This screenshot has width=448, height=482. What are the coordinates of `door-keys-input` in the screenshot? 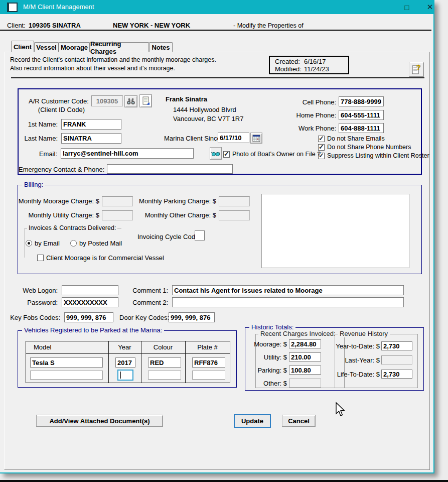 It's located at (192, 317).